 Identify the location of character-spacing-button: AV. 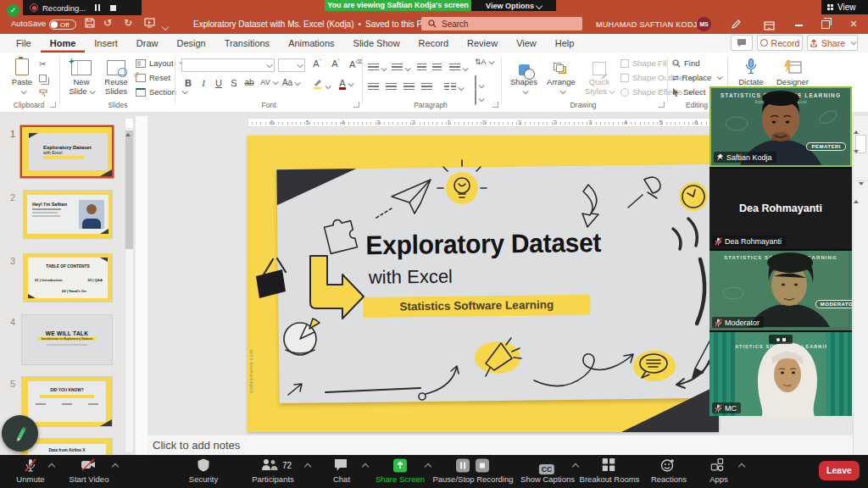
(269, 82).